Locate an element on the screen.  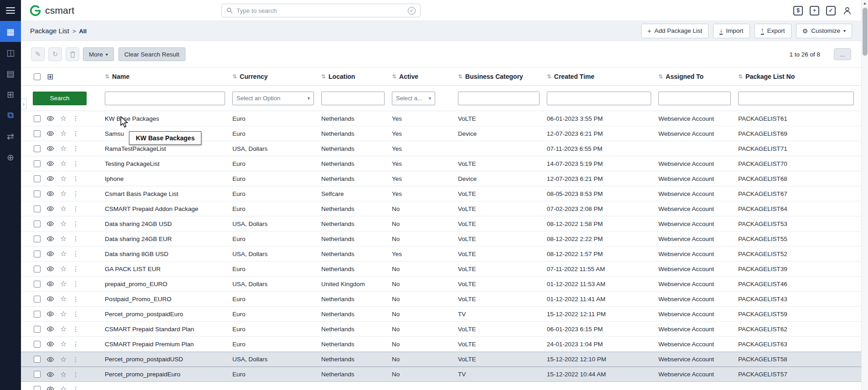
delete-button is located at coordinates (72, 54).